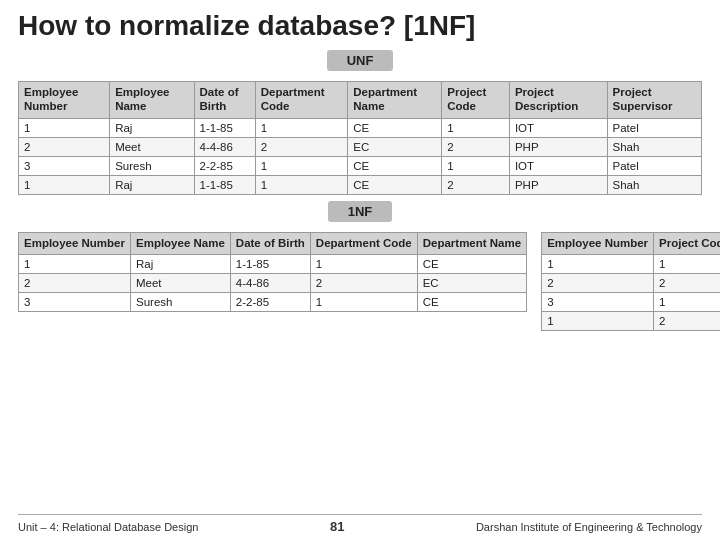  I want to click on table-row: 11IOTPatel, so click(631, 264).